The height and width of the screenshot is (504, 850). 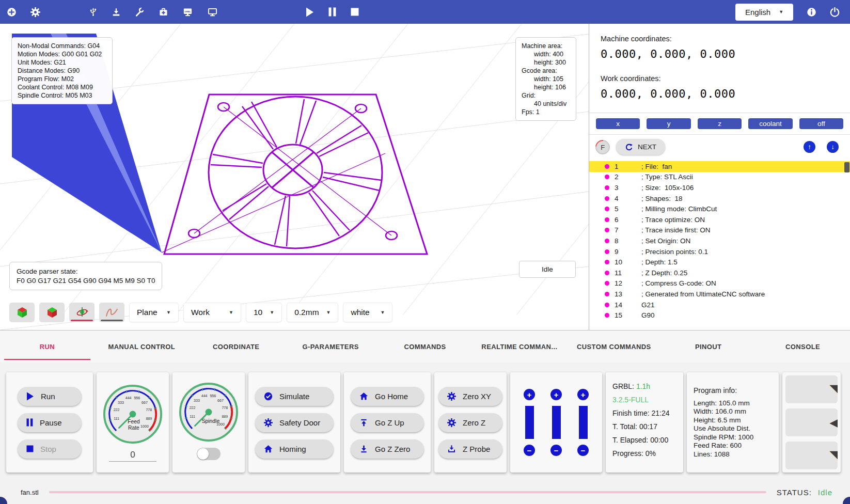 What do you see at coordinates (387, 449) in the screenshot?
I see `go-z-zero-button: Go Z Zero` at bounding box center [387, 449].